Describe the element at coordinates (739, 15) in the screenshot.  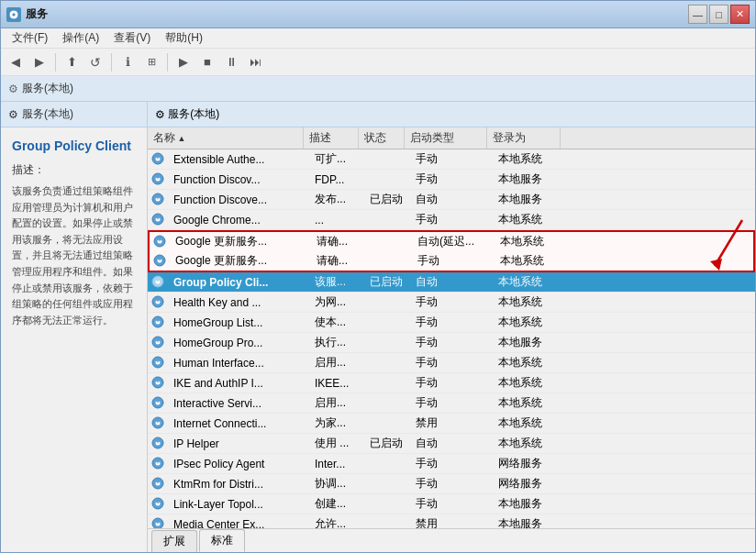
I see `close-button: ✕` at that location.